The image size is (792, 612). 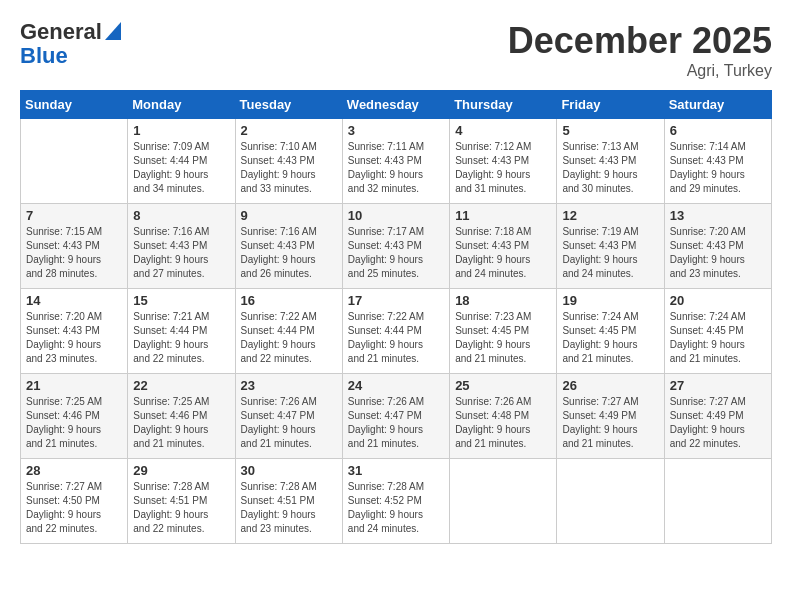 I want to click on calendar-cell: 6Sunrise: 7:14 AM Sunset: 4:43 PM Daylig…, so click(x=718, y=162).